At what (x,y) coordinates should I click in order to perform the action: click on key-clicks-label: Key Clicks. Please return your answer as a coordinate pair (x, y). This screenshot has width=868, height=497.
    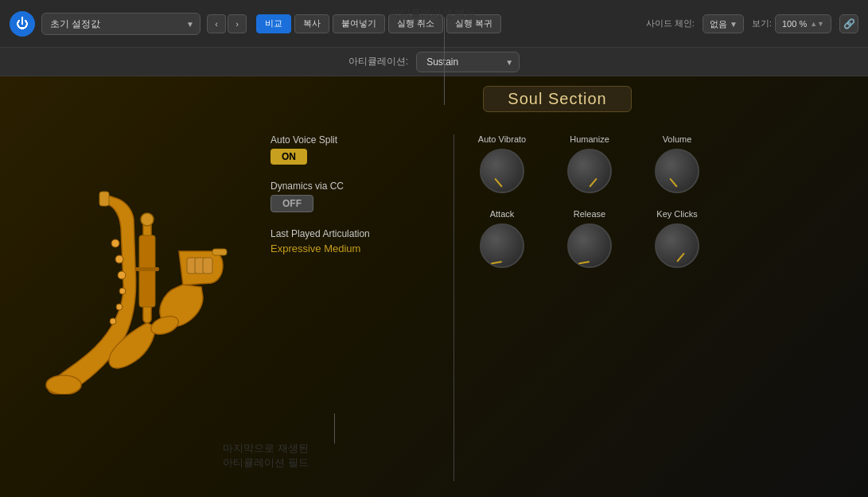
    Looking at the image, I should click on (676, 214).